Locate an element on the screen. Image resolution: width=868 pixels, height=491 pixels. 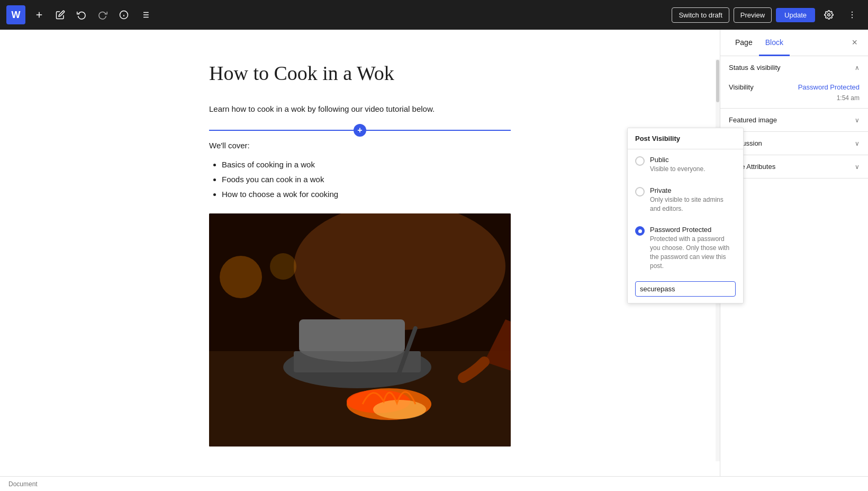
popup-title: Post Visibility is located at coordinates (685, 139).